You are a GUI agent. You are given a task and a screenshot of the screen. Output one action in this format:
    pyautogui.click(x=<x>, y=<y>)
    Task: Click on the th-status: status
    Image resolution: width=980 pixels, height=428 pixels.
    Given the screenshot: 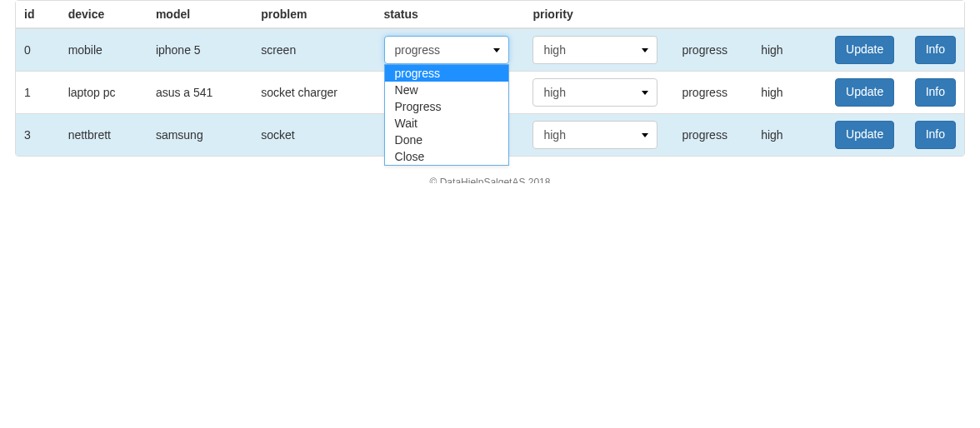 What is the action you would take?
    pyautogui.click(x=450, y=15)
    